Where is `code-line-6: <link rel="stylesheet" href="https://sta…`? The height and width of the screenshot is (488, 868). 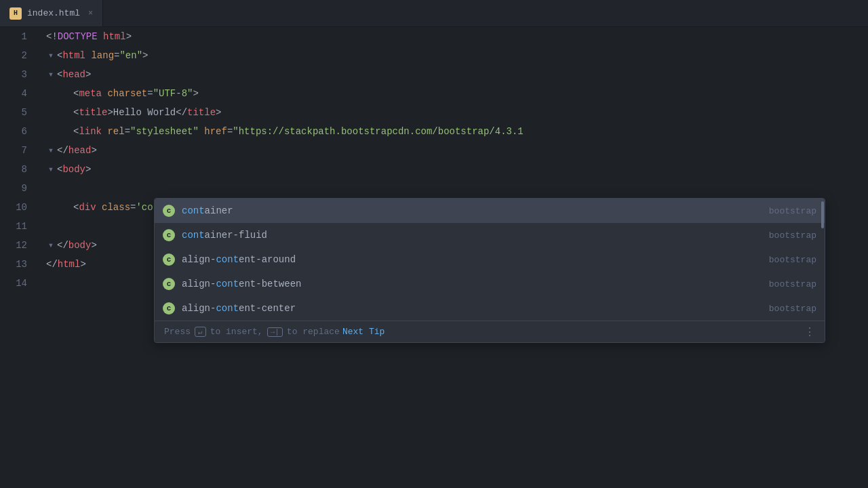 code-line-6: <link rel="stylesheet" href="https://sta… is located at coordinates (457, 131).